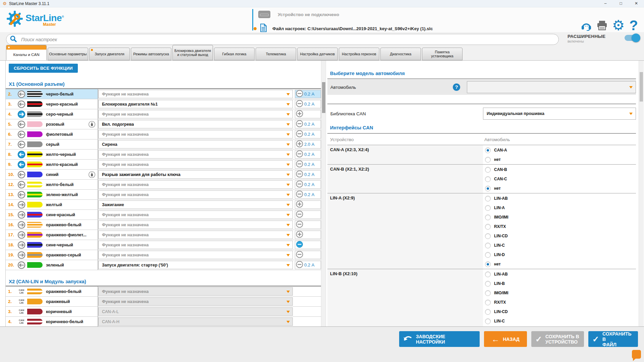 This screenshot has width=644, height=362. What do you see at coordinates (193, 53) in the screenshot?
I see `tab: Блокировка двигателя и статусный выход` at bounding box center [193, 53].